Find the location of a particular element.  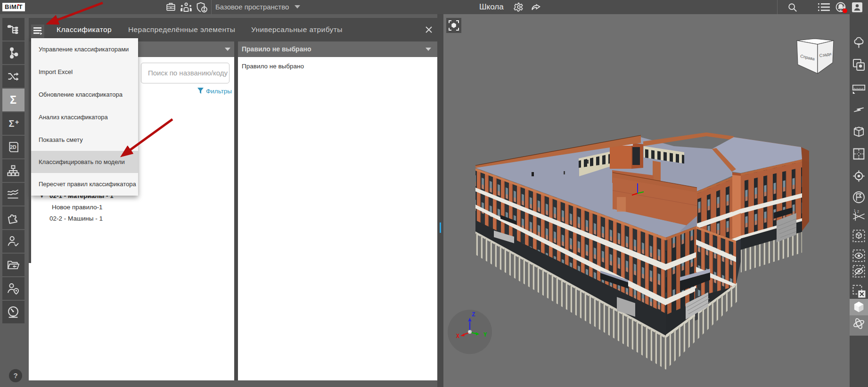

svg-text: X is located at coordinates (458, 337).